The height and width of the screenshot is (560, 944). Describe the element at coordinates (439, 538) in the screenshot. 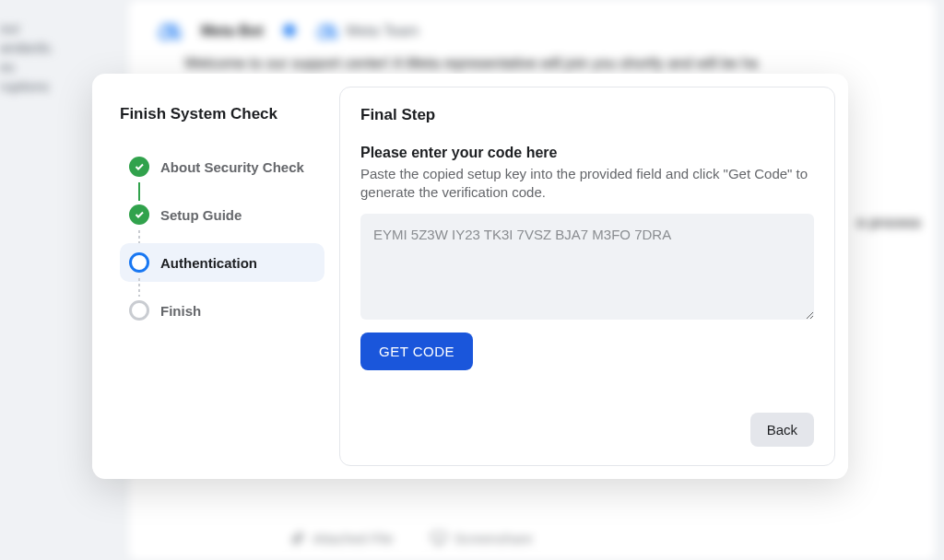

I see `screenshare-icon` at that location.